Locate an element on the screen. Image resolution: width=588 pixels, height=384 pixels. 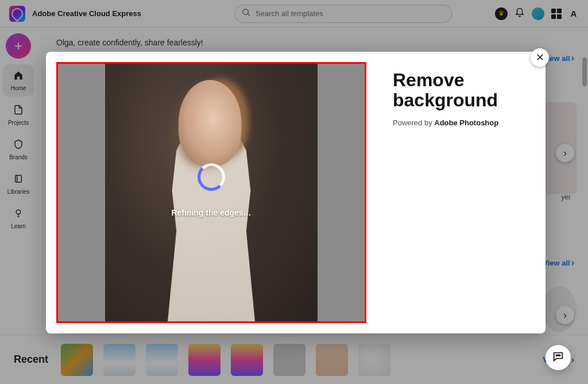
modal-subtitle-prefix: Powered by is located at coordinates (413, 123).